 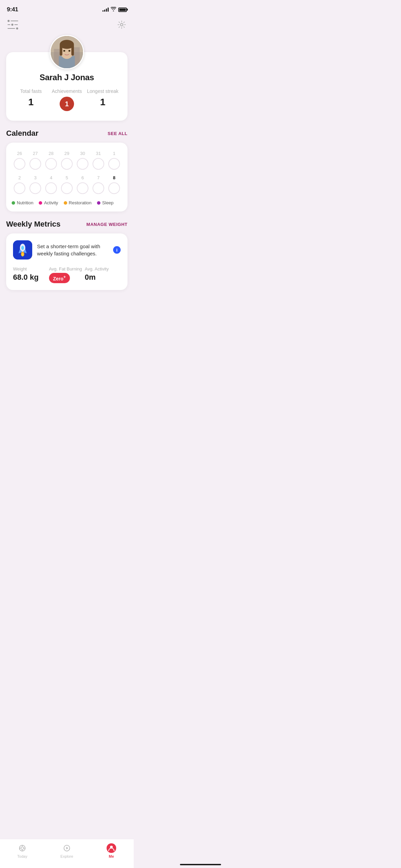 What do you see at coordinates (51, 184) in the screenshot?
I see `cal-day-4: 4` at bounding box center [51, 184].